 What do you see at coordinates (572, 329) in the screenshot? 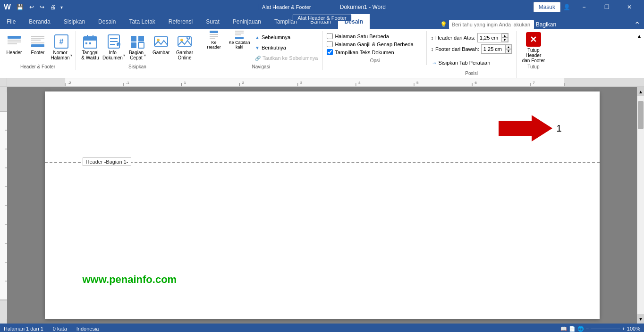
I see `print-layout-btn: 📄` at bounding box center [572, 329].